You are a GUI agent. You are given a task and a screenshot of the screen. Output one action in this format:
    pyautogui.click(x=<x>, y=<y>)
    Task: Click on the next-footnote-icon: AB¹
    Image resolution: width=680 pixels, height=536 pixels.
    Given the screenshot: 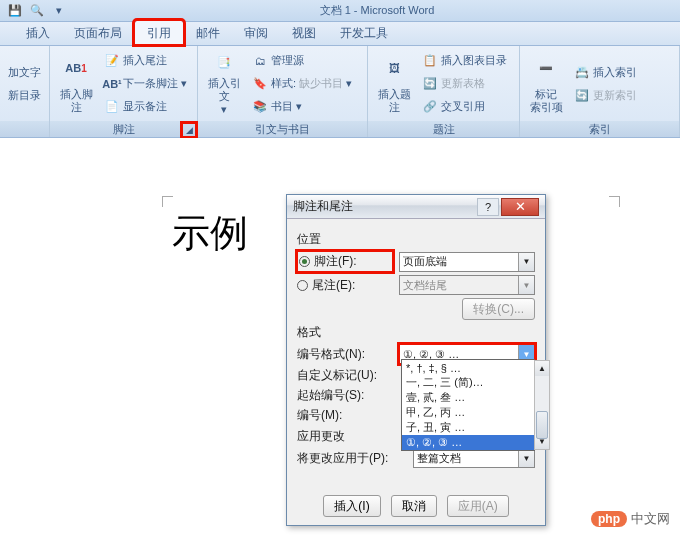 What is the action you would take?
    pyautogui.click(x=112, y=84)
    